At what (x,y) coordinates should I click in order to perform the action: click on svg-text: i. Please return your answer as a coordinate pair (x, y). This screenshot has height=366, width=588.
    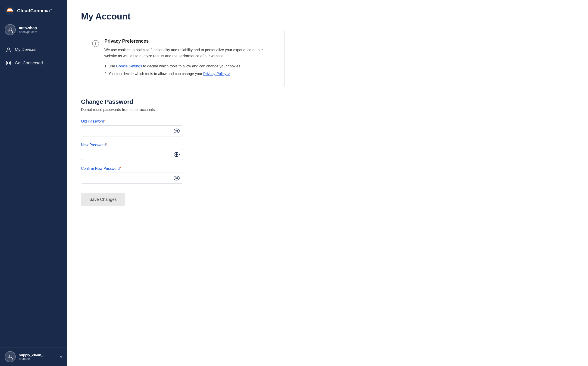
    Looking at the image, I should click on (96, 44).